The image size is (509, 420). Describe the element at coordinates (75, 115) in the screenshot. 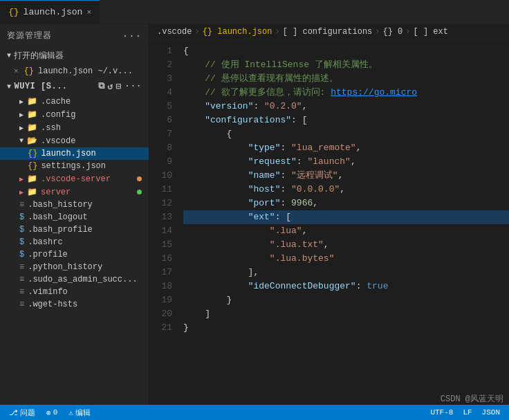

I see `sidebar-item-config: ▶ 📁 .config` at that location.